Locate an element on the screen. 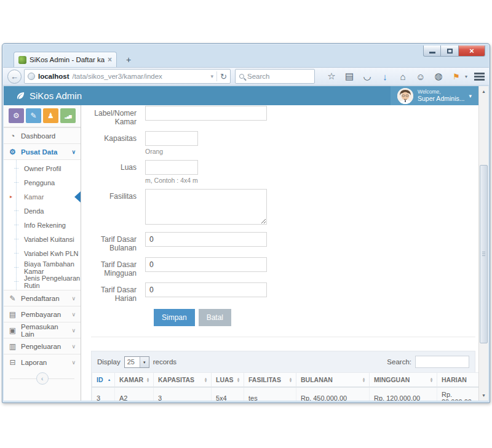  column-header-id: ID▴ is located at coordinates (103, 380).